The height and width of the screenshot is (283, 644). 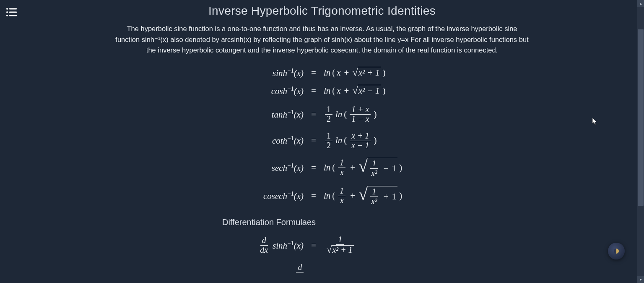 I want to click on intro-paragraph: The hyperbolic sine function is a one-to…, so click(x=322, y=39).